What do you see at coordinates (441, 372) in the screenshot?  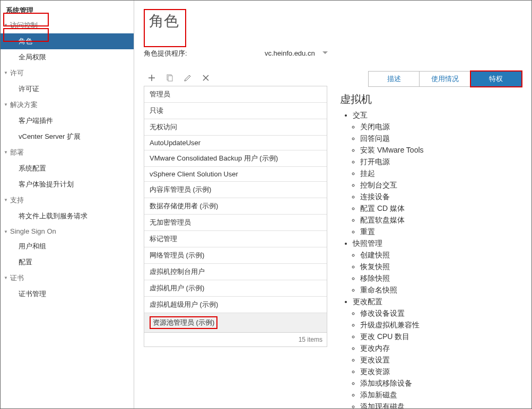 I see `priv-item: 更改资源` at bounding box center [441, 372].